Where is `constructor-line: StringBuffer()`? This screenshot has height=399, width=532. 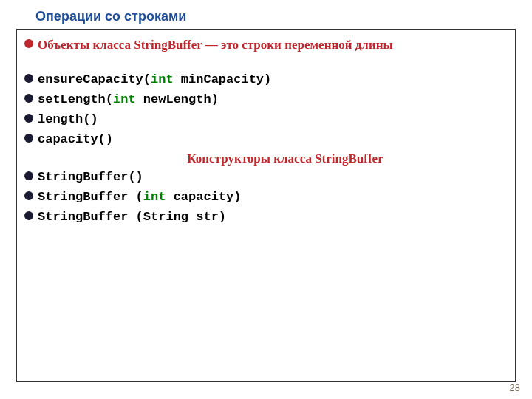 constructor-line: StringBuffer() is located at coordinates (263, 177).